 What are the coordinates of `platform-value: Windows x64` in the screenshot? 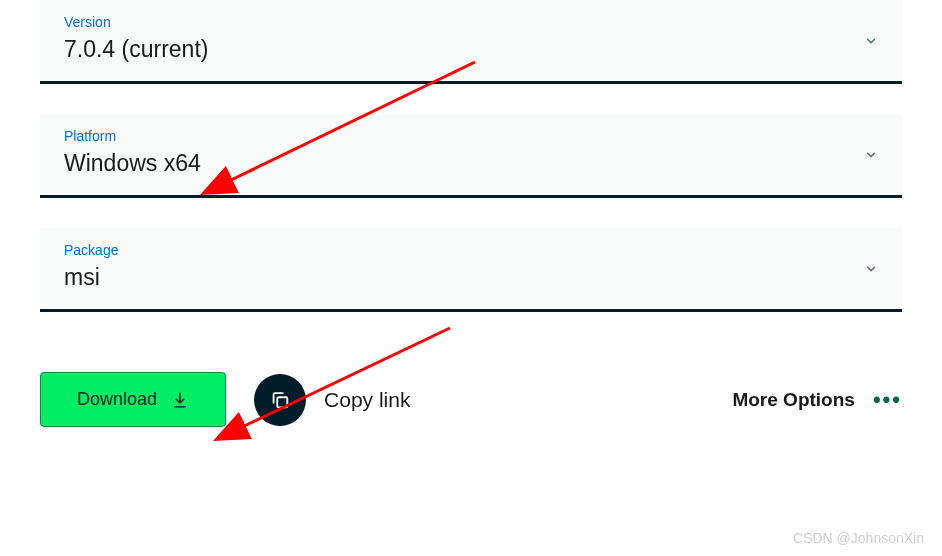 It's located at (471, 164).